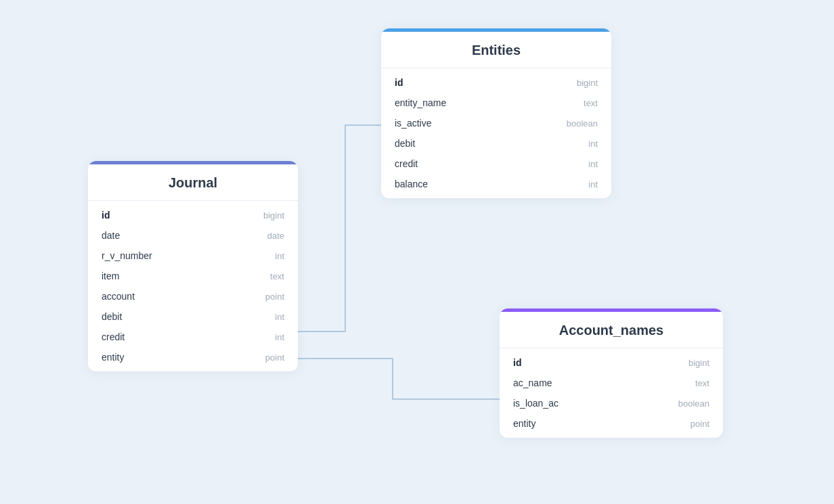 This screenshot has height=504, width=834. Describe the element at coordinates (611, 329) in the screenshot. I see `account-names-table-title: Account_names` at that location.